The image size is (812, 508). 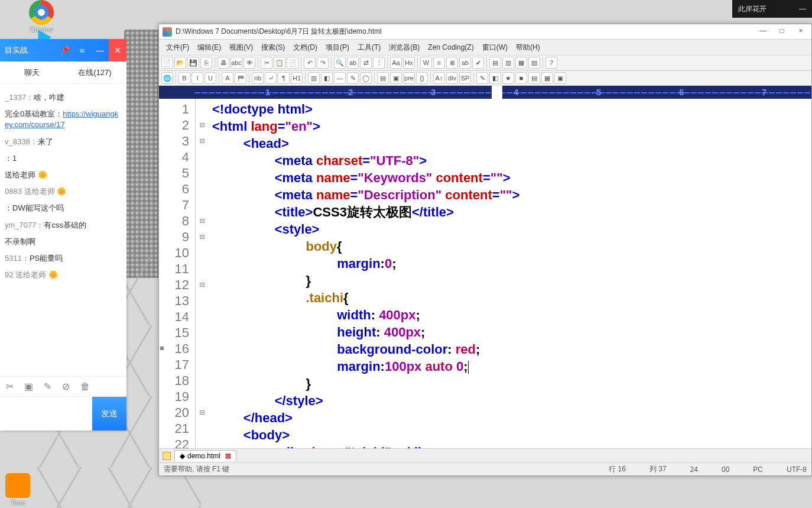 What do you see at coordinates (369, 47) in the screenshot?
I see `menu-item: 工具(T)` at bounding box center [369, 47].